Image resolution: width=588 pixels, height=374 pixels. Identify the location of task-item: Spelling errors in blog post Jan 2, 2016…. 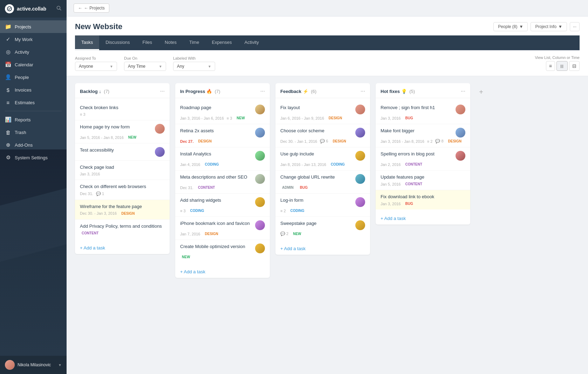
(423, 159).